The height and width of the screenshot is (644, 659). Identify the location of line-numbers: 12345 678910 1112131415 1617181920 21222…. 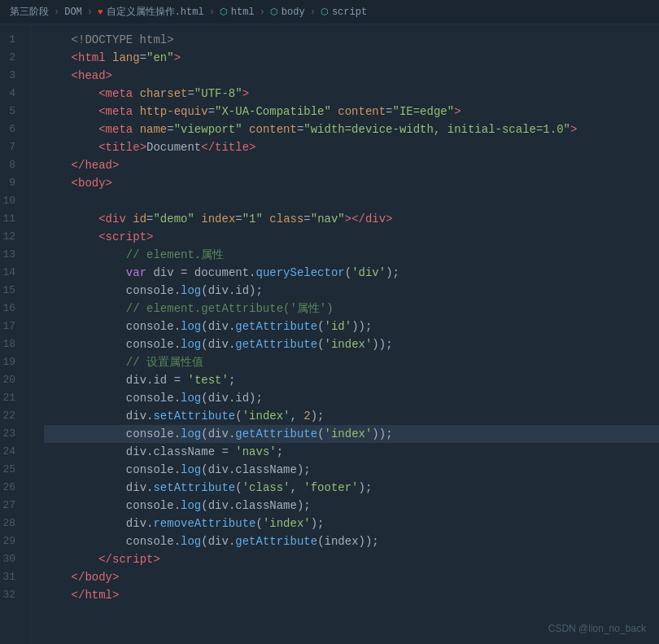
(15, 334).